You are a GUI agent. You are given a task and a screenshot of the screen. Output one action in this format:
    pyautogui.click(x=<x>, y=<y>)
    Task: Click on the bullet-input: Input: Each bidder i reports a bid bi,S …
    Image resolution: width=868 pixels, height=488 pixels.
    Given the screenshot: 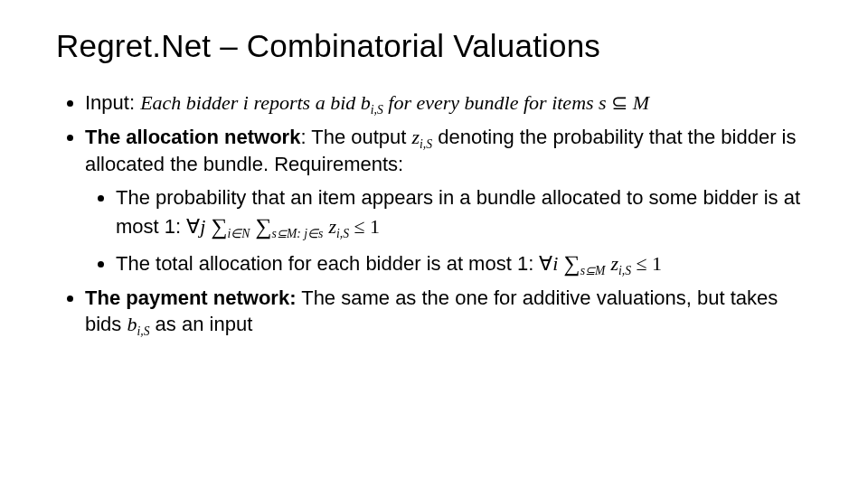 What is the action you would take?
    pyautogui.click(x=448, y=104)
    